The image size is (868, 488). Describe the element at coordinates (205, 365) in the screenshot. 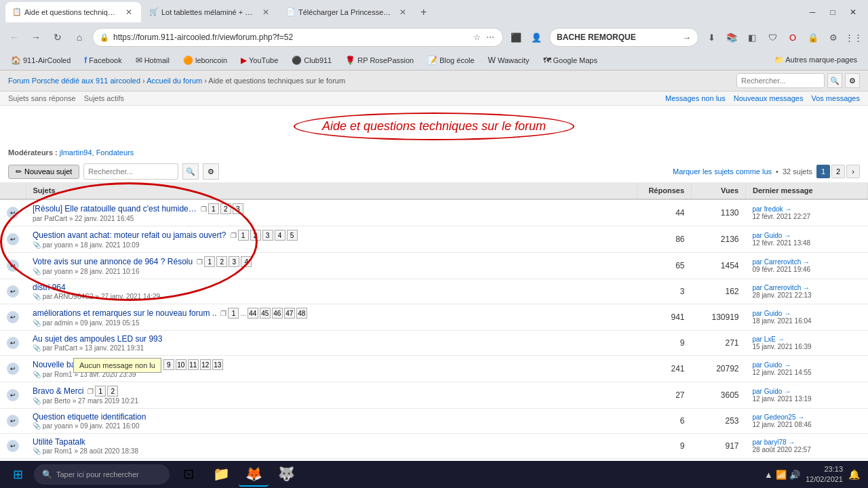

I see `page-mini-btn: 12` at that location.